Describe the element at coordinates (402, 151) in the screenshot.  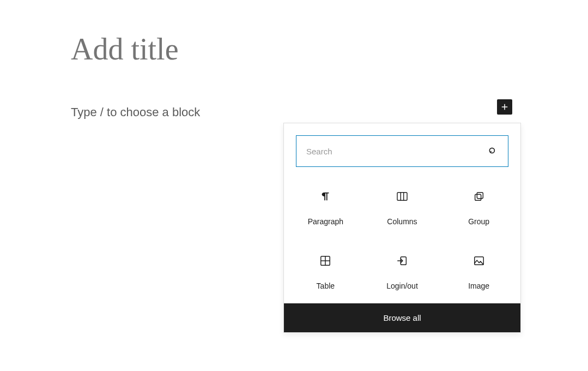
I see `search-wrap` at that location.